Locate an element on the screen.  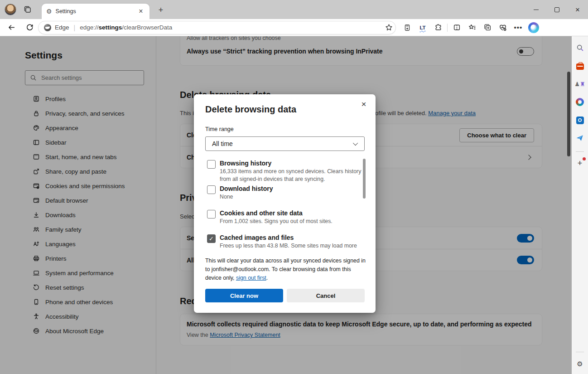
browser-essentials-icon is located at coordinates (503, 28).